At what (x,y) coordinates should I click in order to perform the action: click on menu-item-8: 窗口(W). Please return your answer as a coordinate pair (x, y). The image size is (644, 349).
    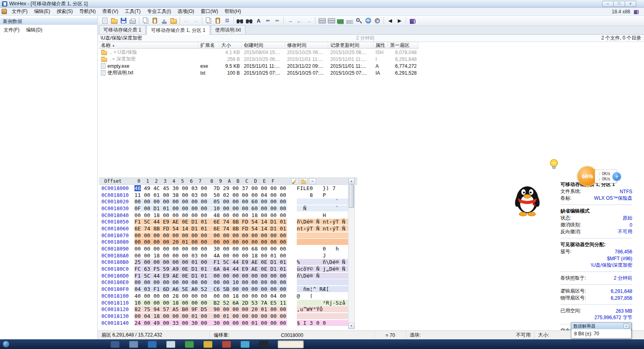
    Looking at the image, I should click on (209, 11).